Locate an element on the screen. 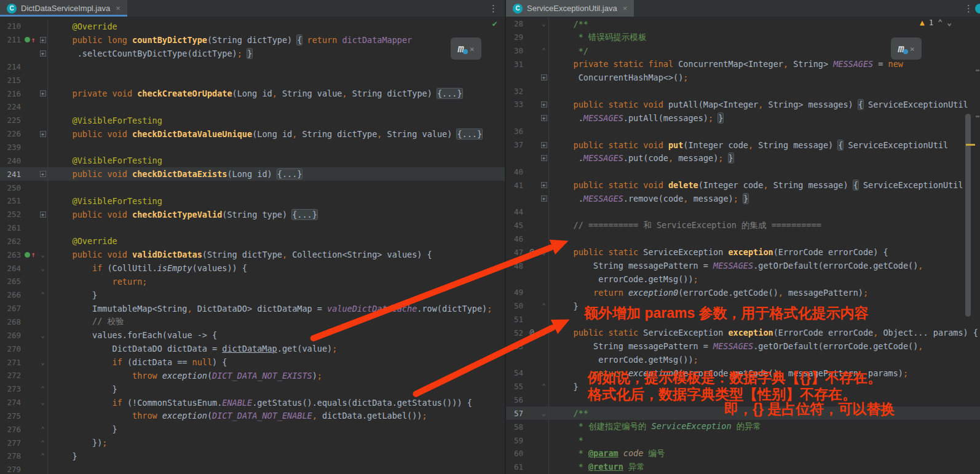  code-line: 59 * is located at coordinates (743, 440).